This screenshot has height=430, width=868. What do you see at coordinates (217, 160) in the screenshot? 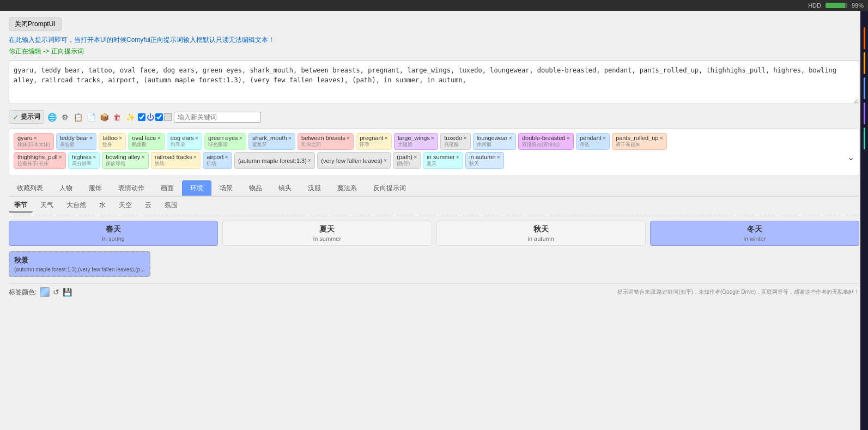
I see `tag-airport: airport × 机场` at bounding box center [217, 160].